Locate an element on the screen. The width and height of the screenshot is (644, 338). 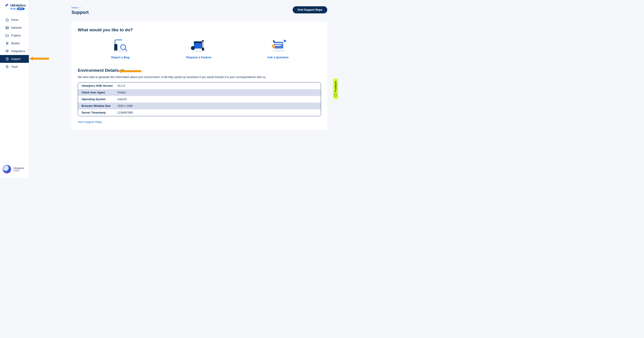
env-val: Firefox is located at coordinates (122, 92).